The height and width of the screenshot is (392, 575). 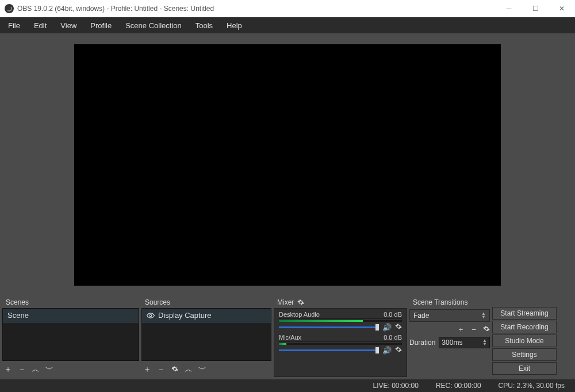 I want to click on source-item-label: Display Capture, so click(x=185, y=315).